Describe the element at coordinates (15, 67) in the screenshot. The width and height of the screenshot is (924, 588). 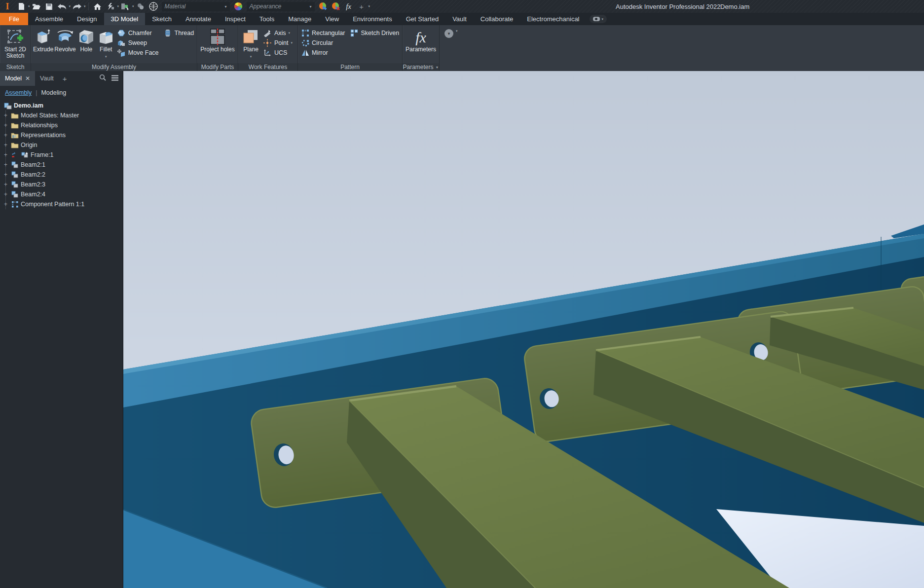
I see `panel-label-sketch: Sketch` at that location.